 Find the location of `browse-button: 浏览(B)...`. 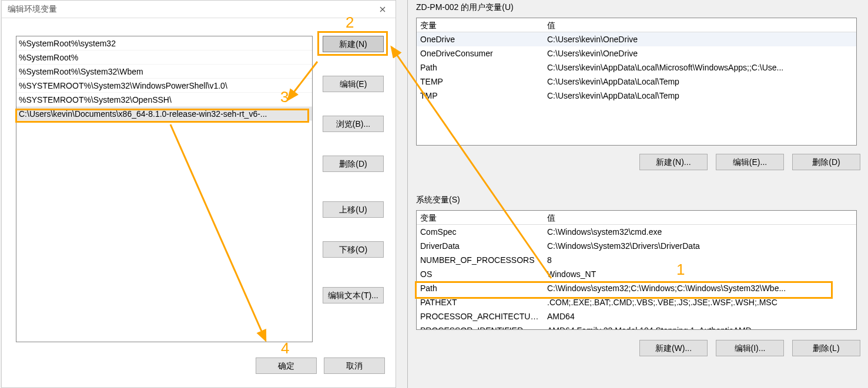

browse-button: 浏览(B)... is located at coordinates (353, 124).